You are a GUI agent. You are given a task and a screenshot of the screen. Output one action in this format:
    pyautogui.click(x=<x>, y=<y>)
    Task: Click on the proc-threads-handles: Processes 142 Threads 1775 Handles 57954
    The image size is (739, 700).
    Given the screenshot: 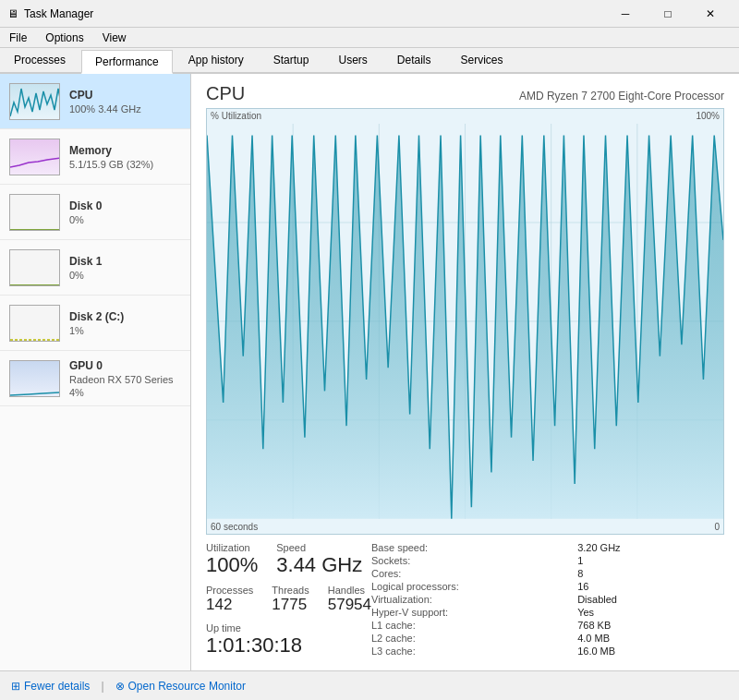 What is the action you would take?
    pyautogui.click(x=288, y=599)
    